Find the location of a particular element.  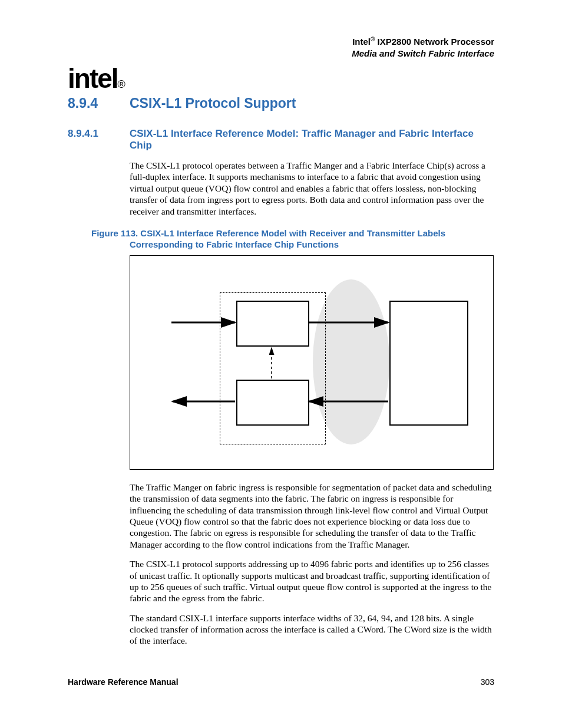

paragraph-4: The standard CSIX-L1 interface supports … is located at coordinates (312, 630).